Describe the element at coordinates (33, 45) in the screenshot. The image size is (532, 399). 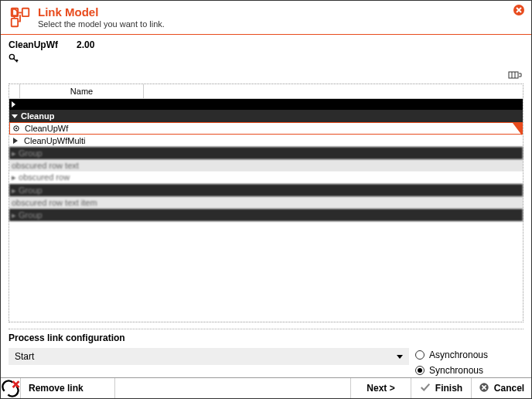
I see `selected-model-name: CleanUpWf` at that location.